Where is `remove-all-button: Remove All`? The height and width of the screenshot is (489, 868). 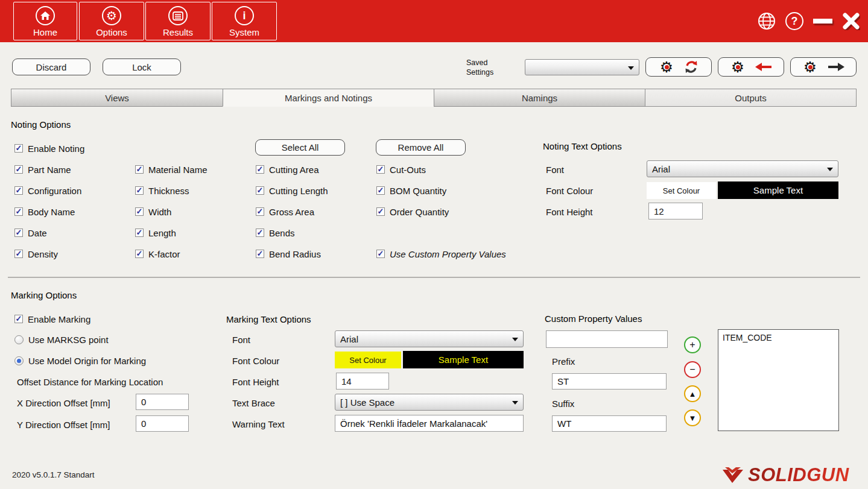 remove-all-button: Remove All is located at coordinates (421, 147).